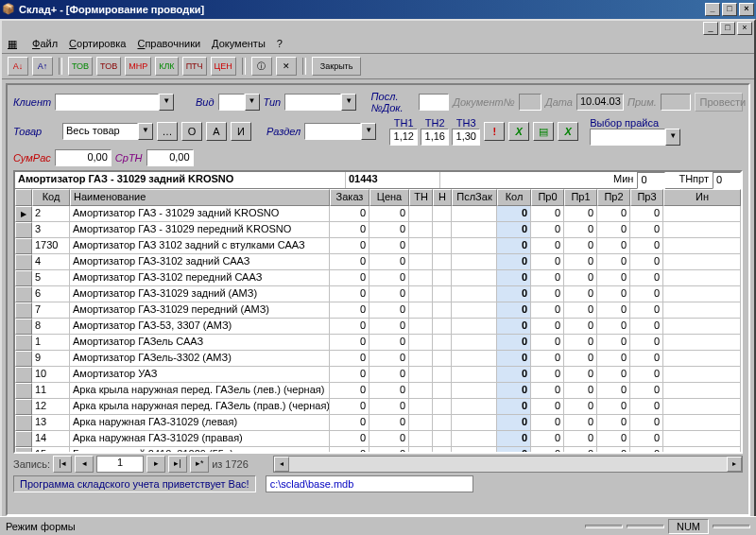 The height and width of the screenshot is (535, 756). I want to click on vid-combo: ▼, so click(239, 102).